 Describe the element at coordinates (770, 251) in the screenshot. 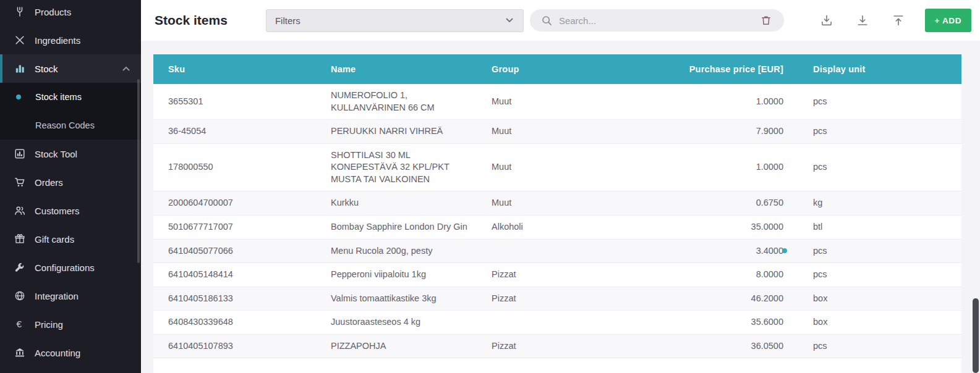

I see `price-value: 3.4000` at that location.